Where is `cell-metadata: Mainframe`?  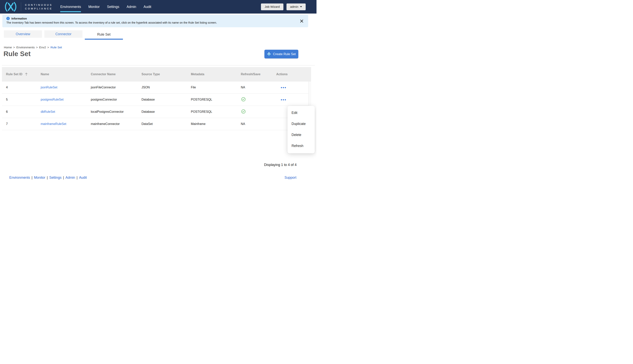
cell-metadata: Mainframe is located at coordinates (216, 124).